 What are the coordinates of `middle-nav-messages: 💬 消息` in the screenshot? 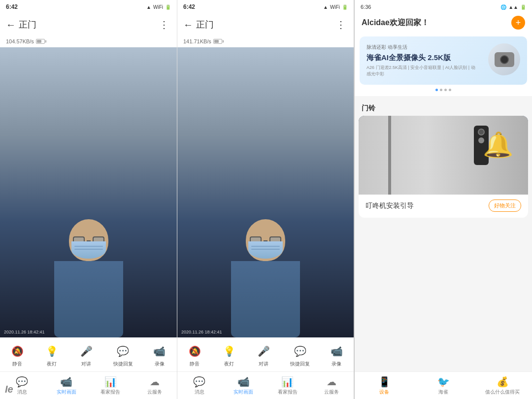 It's located at (200, 386).